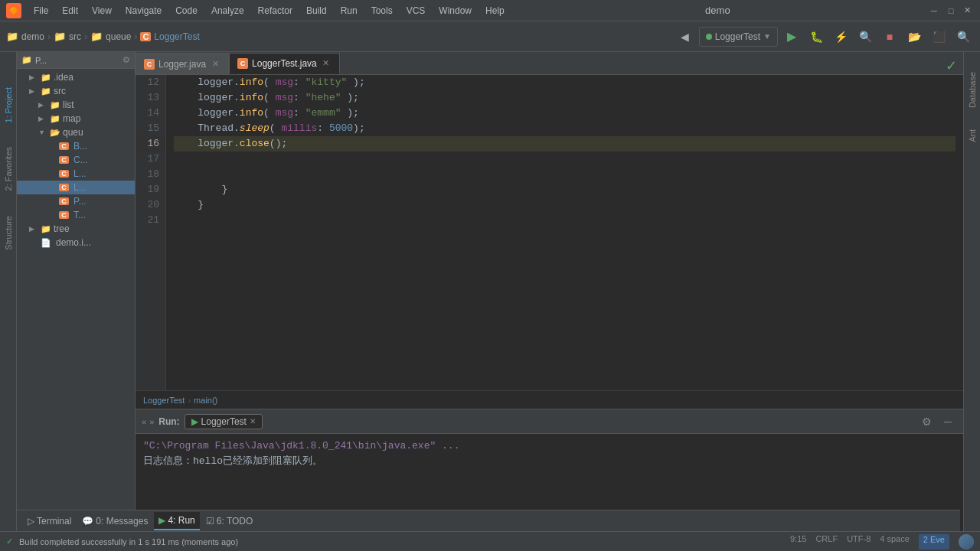 This screenshot has width=980, height=551. Describe the element at coordinates (76, 187) in the screenshot. I see `tree-item-l2: C L...` at that location.